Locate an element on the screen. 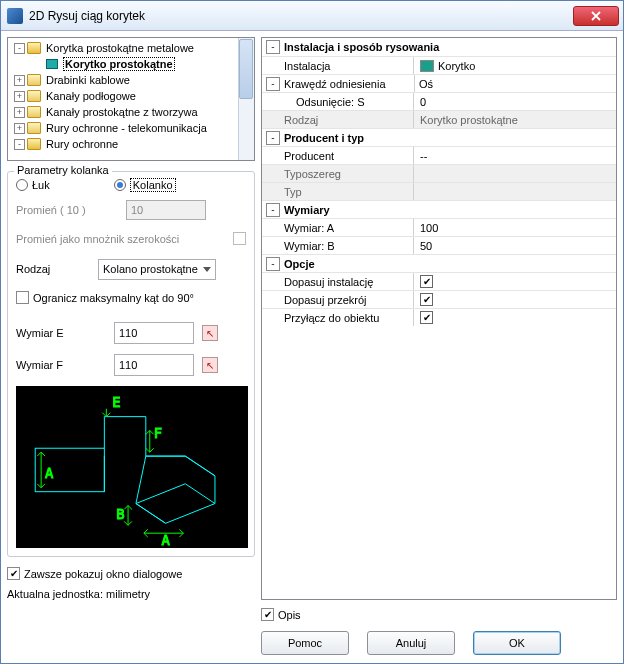 Image resolution: width=624 pixels, height=664 pixels. tray-item-icon is located at coordinates (52, 64).